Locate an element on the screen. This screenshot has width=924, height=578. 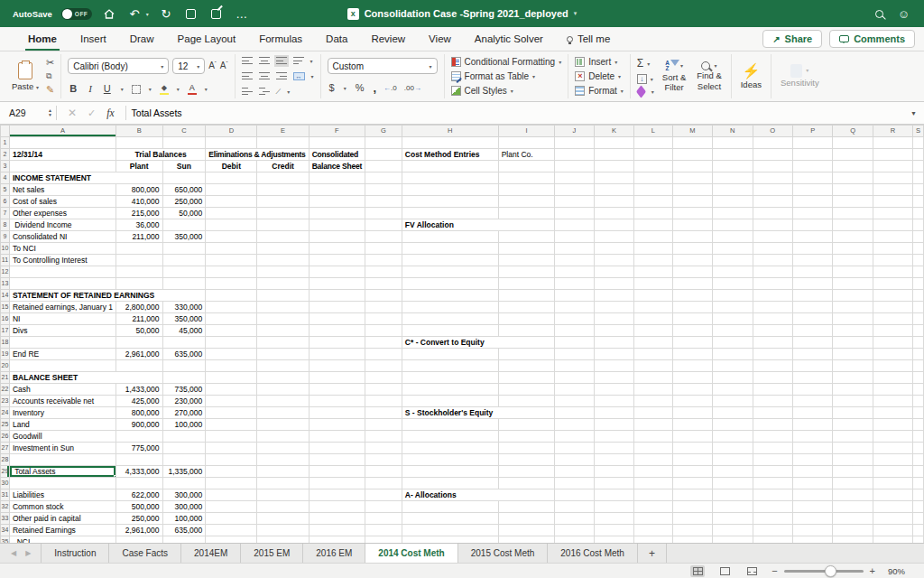
sheet-tab-2014em: 2014EM is located at coordinates (211, 553).